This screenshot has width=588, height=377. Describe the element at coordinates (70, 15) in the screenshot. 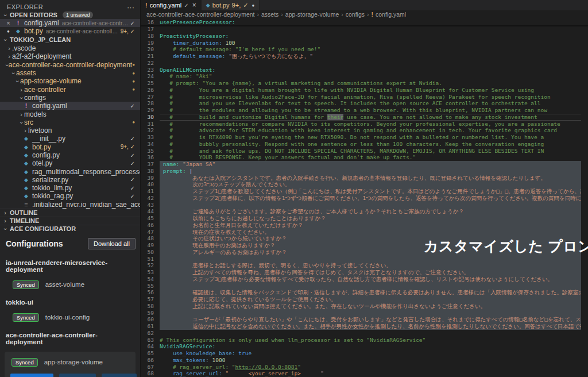

I see `open-editors-header: › OPEN EDITORS 1 unsaved` at that location.